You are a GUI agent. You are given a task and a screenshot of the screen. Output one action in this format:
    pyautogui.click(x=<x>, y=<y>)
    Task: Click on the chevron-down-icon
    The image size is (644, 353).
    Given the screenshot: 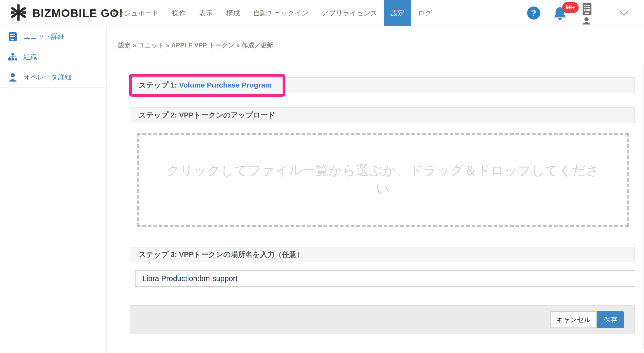 What is the action you would take?
    pyautogui.click(x=624, y=13)
    